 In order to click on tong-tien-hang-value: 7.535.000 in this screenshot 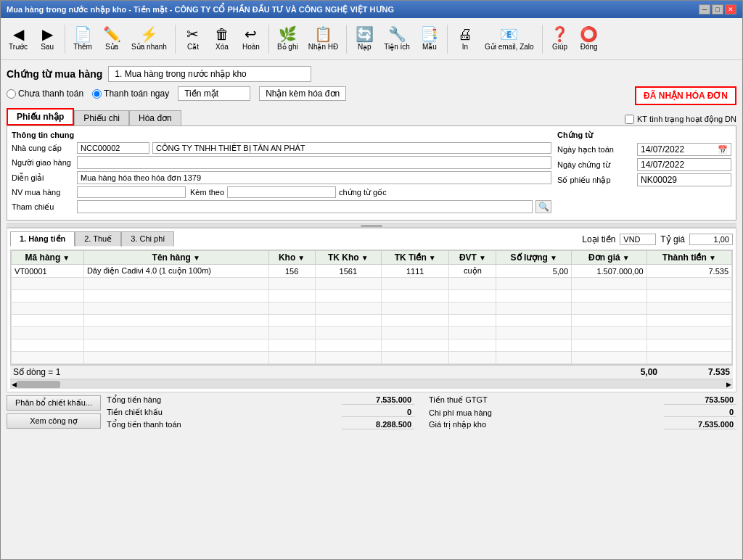, I will do `click(378, 400)`.